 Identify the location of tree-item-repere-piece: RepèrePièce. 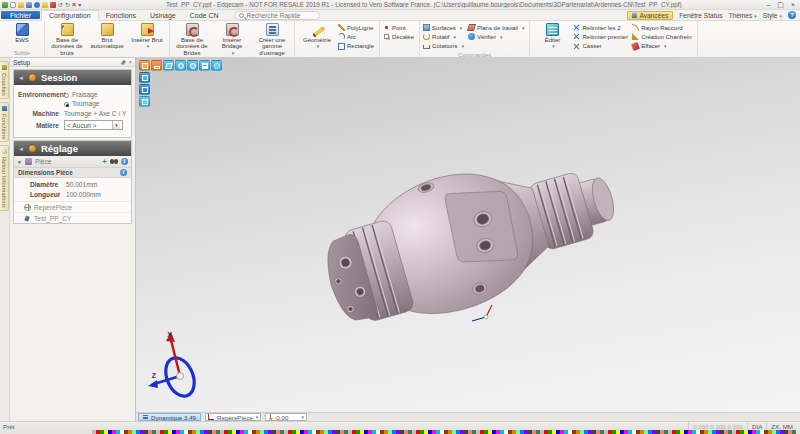
(72, 206).